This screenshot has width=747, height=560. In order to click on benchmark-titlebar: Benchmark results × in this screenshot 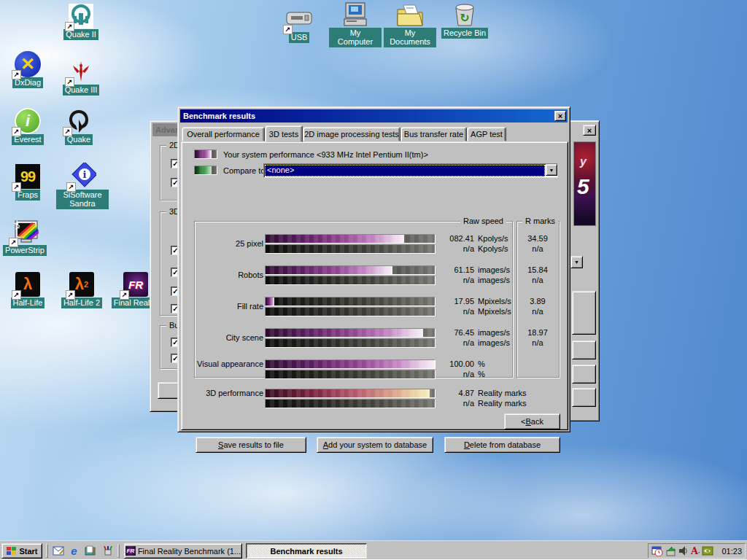, I will do `click(374, 116)`.